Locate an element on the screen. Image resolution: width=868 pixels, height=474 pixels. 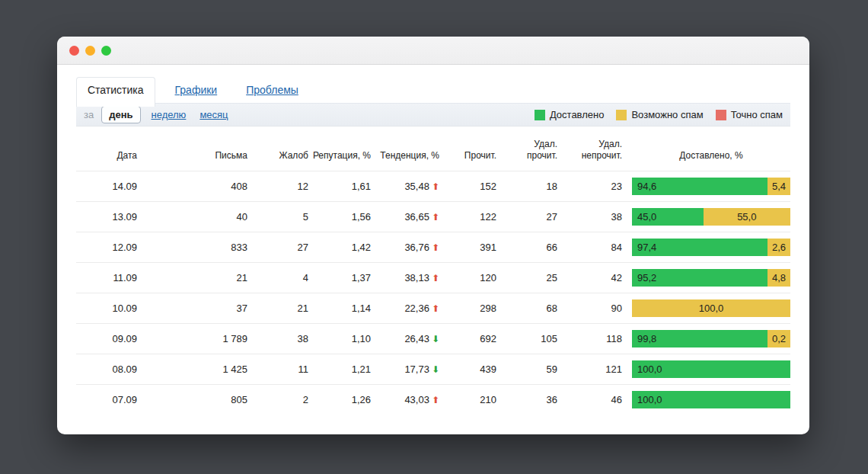
trend-cell: 22,36⬆ is located at coordinates (405, 308).